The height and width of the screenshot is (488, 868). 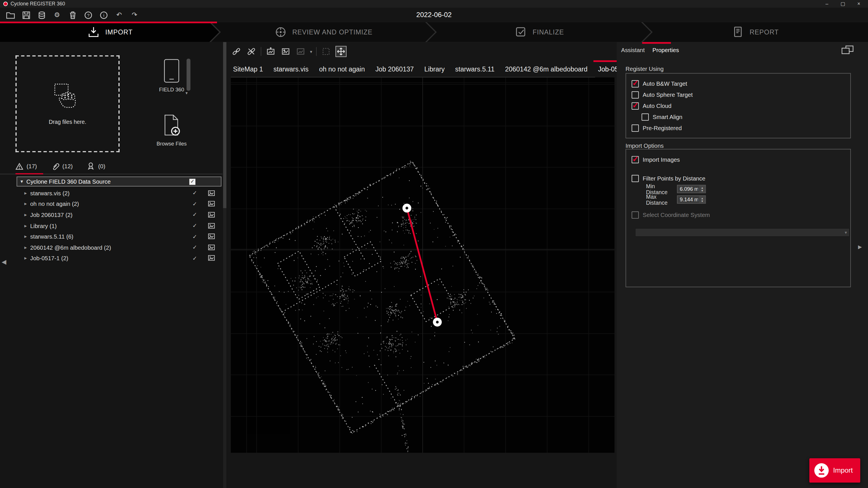 I want to click on data-source-tree: ▾ Cyclone FIELD 360 Data Source ✓ ▸ star…, so click(x=111, y=220).